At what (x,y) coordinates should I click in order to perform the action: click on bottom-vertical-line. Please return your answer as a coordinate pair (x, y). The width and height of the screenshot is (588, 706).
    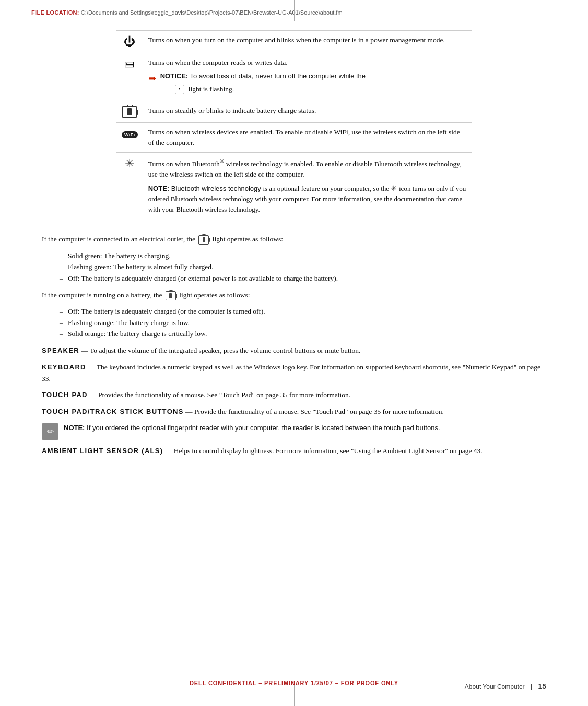
    Looking at the image, I should click on (295, 696).